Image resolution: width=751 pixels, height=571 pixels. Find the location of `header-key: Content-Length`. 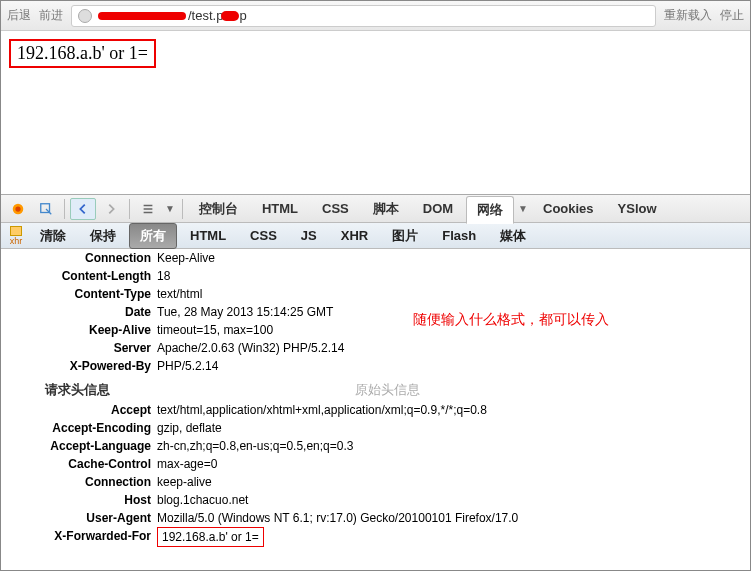

header-key: Content-Length is located at coordinates (79, 276).